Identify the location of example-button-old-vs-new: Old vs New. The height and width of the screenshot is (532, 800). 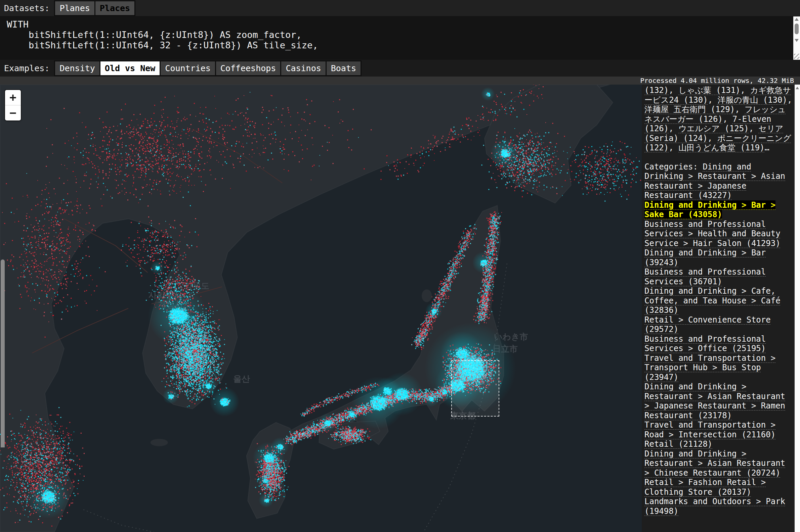
(130, 69).